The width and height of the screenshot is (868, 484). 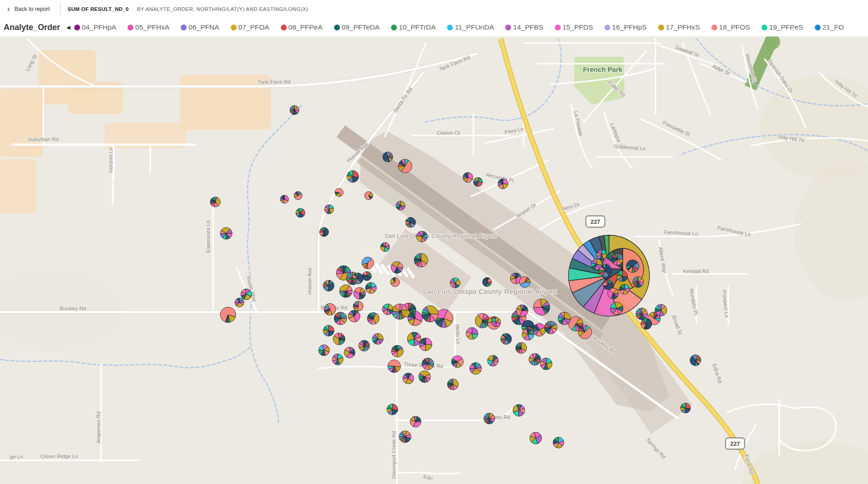 What do you see at coordinates (731, 27) in the screenshot?
I see `legend-item-18_PFOS: 18_PFOS` at bounding box center [731, 27].